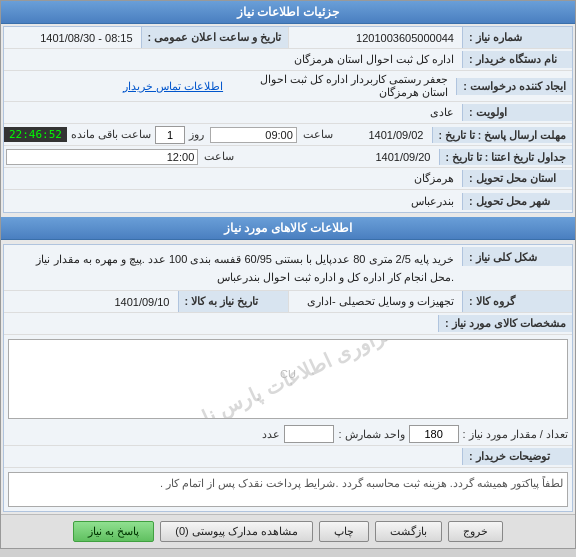 The height and width of the screenshot is (557, 576). Describe the element at coordinates (431, 302) in the screenshot. I see `col-gorohe: گروه کالا : تجهیزات و وسایل تحصیلی -ادار…` at that location.